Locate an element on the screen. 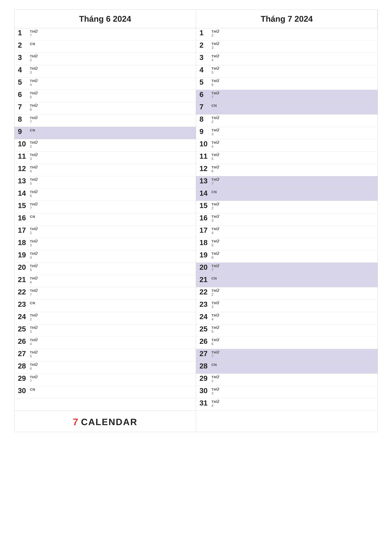  day-number: 8 is located at coordinates (23, 119).